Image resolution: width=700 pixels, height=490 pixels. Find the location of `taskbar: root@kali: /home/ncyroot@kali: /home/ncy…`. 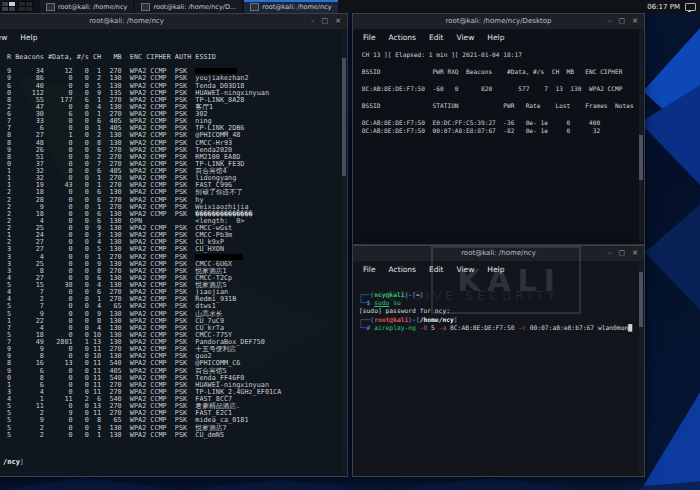

taskbar: root@kali: /home/ncyroot@kali: /home/ncy… is located at coordinates (350, 6).